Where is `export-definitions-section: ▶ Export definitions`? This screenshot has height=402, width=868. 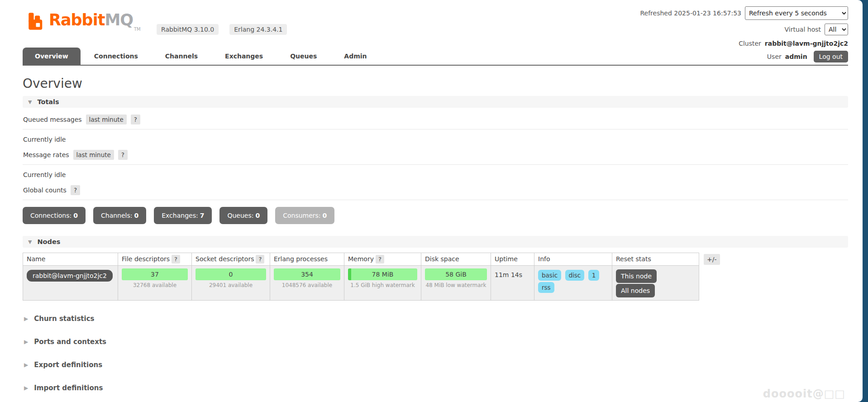 export-definitions-section: ▶ Export definitions is located at coordinates (436, 365).